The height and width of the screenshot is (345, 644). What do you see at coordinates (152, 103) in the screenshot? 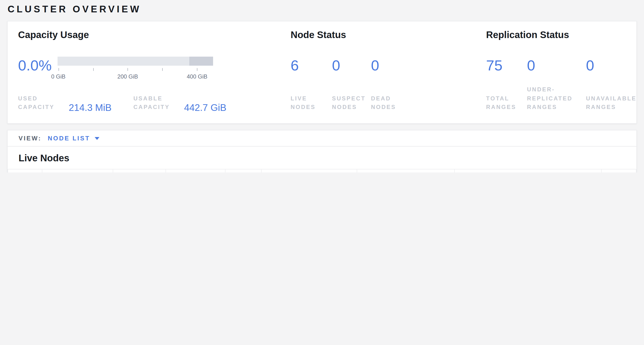
I see `usable-capacity-label: USABLE CAPACITY` at bounding box center [152, 103].